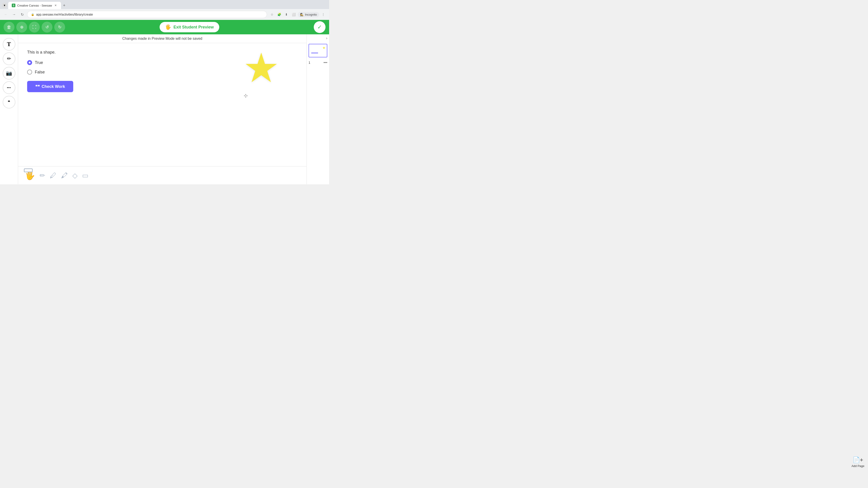 This screenshot has height=488, width=868. What do you see at coordinates (162, 38) in the screenshot?
I see `preview-notice-text: Changes made in Preview Mode will not be…` at bounding box center [162, 38].